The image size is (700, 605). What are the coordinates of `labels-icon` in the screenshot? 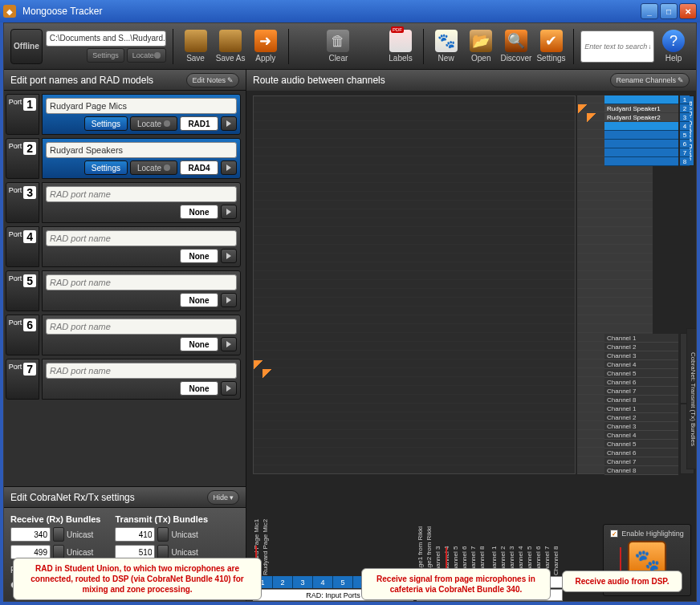 It's located at (401, 41).